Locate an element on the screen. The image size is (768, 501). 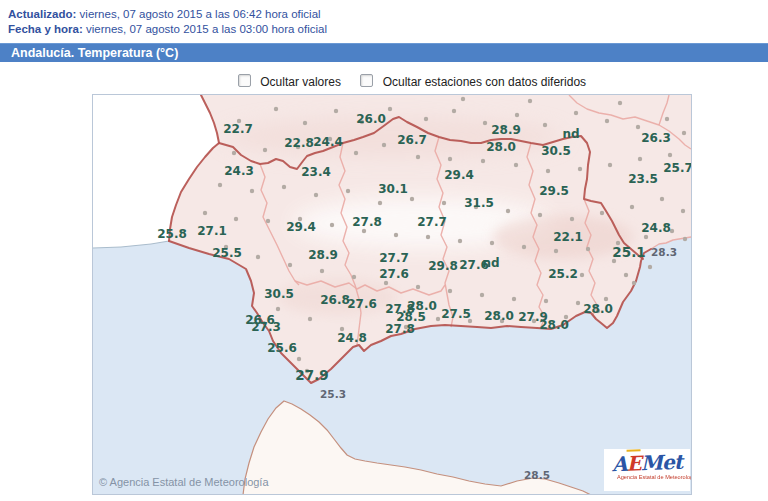
deferred-station-temp-label: 28.5 is located at coordinates (537, 475).